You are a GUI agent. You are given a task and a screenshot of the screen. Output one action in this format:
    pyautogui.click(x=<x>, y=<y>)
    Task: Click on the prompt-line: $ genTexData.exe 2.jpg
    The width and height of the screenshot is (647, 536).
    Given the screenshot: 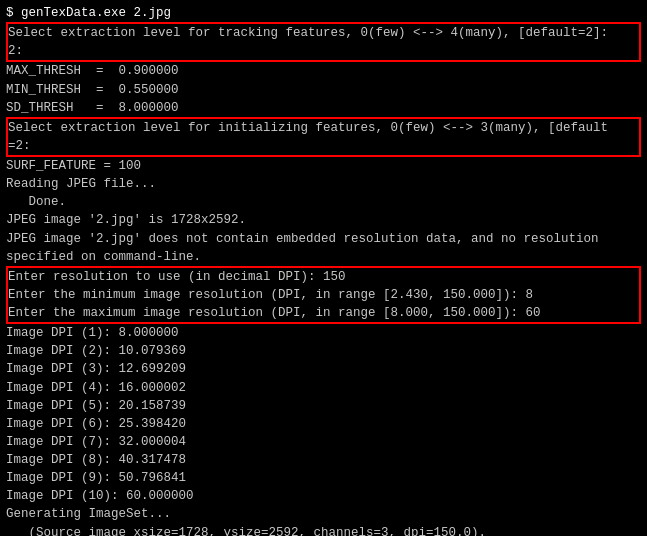 What is the action you would take?
    pyautogui.click(x=324, y=13)
    